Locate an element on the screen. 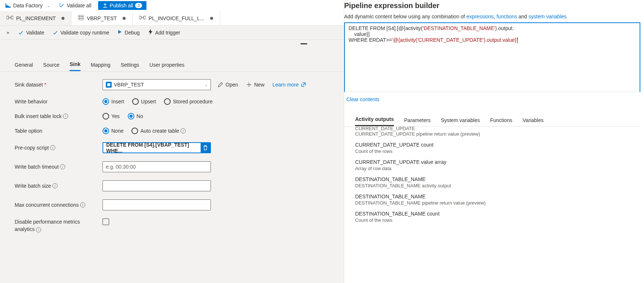 The height and width of the screenshot is (283, 644). publish-all-button: Publish all 3 is located at coordinates (122, 5).